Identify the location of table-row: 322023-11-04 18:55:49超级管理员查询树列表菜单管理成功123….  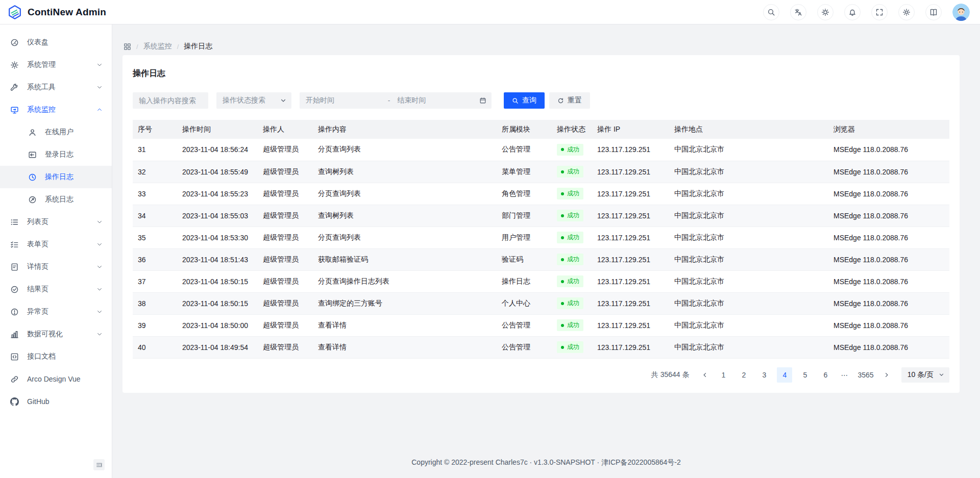
(541, 171).